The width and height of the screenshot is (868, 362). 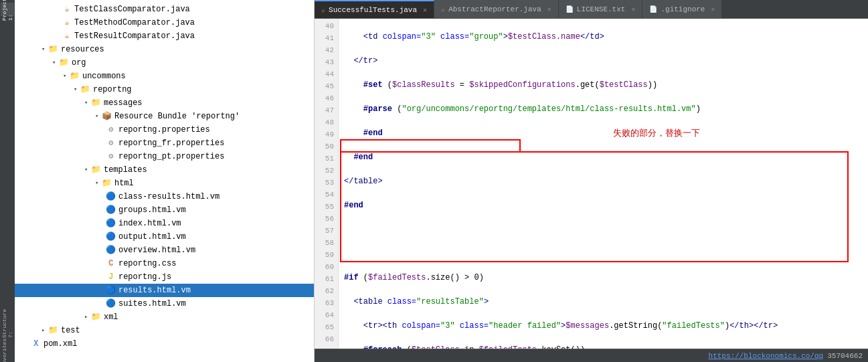 What do you see at coordinates (497, 9) in the screenshot?
I see `tab-abstract-reporter: ☕ AbstractReporter.java ✕` at bounding box center [497, 9].